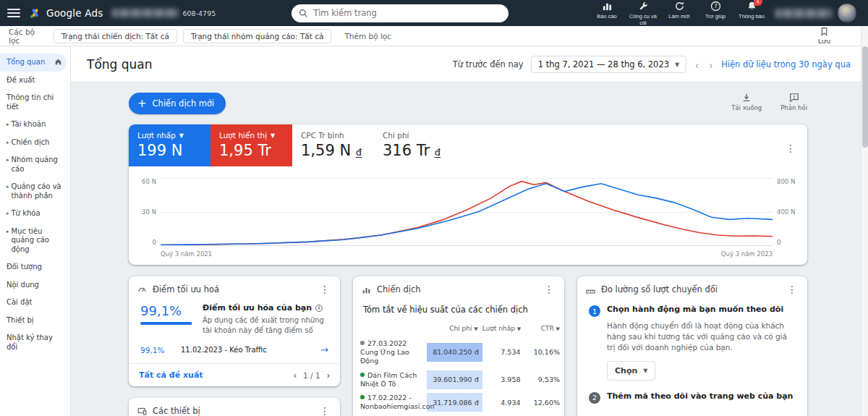  Describe the element at coordinates (35, 191) in the screenshot. I see `sidebar-item-ads-assets: ▸Quảng cáo và thành phần` at that location.